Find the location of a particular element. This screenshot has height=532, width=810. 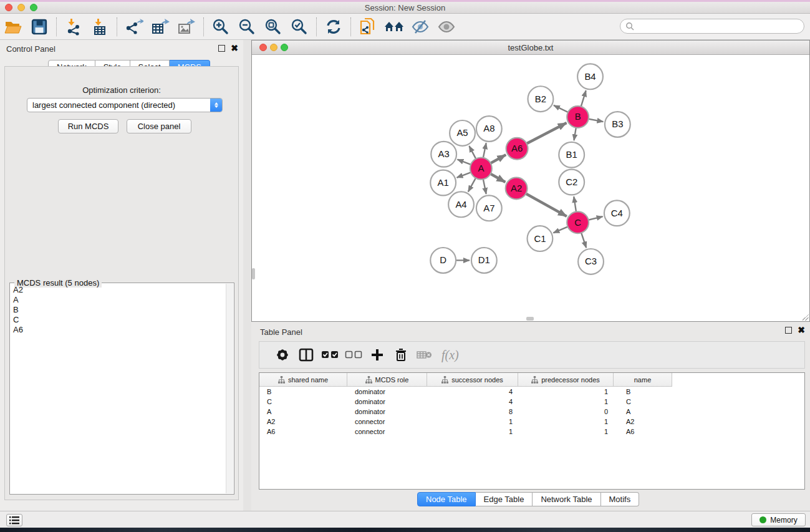

export-image-icon is located at coordinates (186, 27).